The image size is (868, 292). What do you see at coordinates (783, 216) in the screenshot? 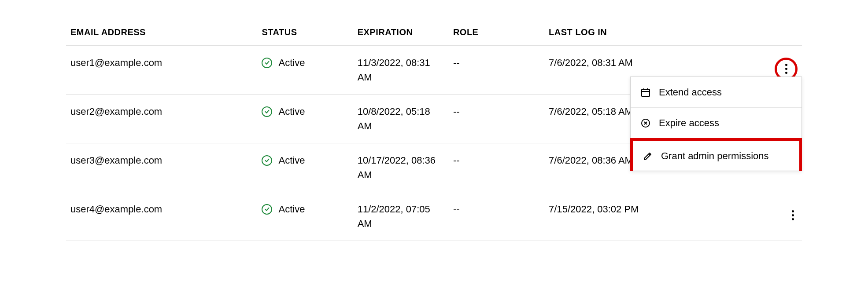
I see `cell-actions` at bounding box center [783, 216].